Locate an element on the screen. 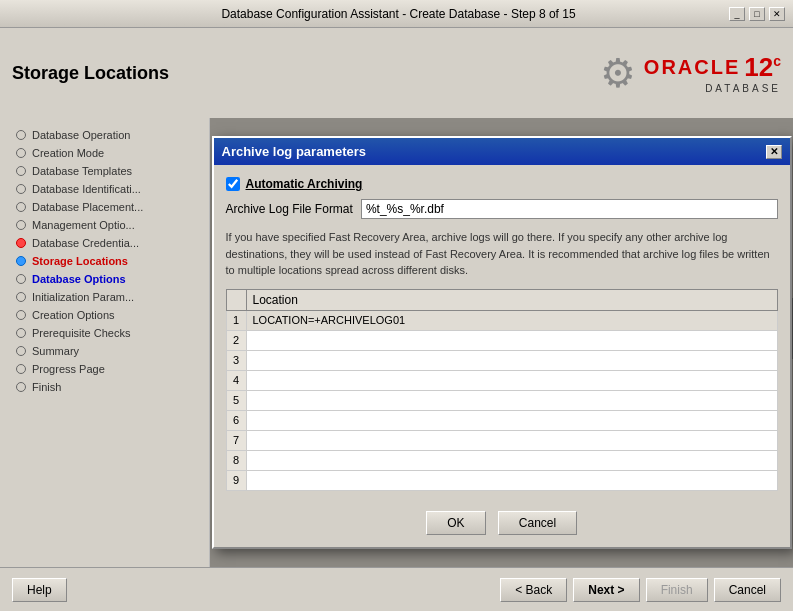 The image size is (793, 611). sidebar-label-database-operation: Database Operation is located at coordinates (81, 135).